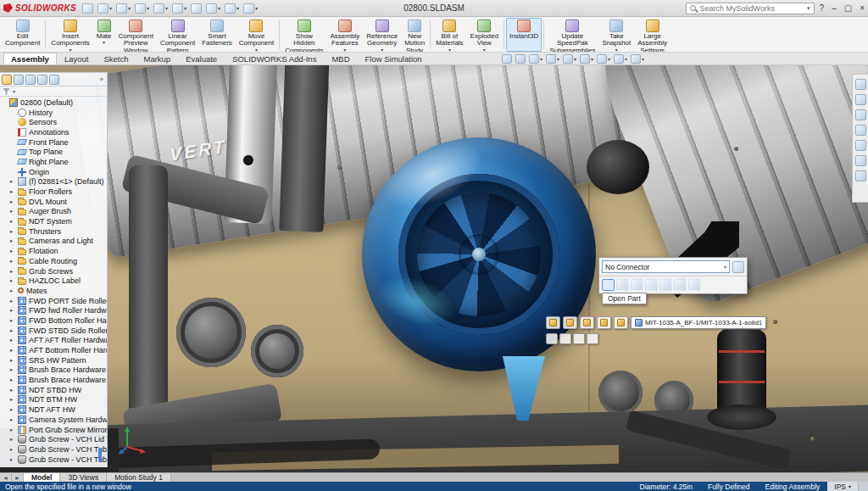  What do you see at coordinates (637, 59) in the screenshot?
I see `view-settings-button: ▾` at bounding box center [637, 59].